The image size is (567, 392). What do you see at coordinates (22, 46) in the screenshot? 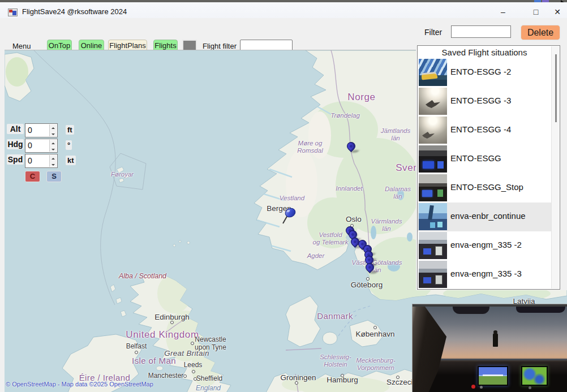
I see `menu-button: Menu` at bounding box center [22, 46].